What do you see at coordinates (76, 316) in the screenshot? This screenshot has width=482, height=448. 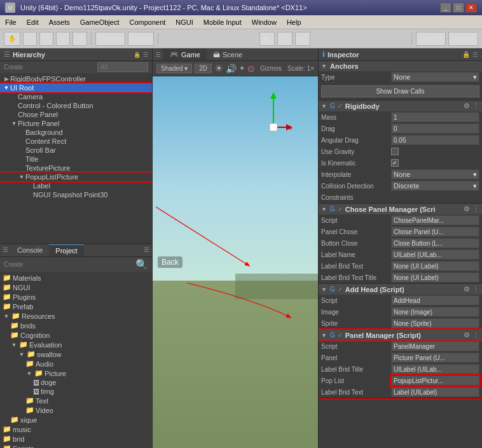 I see `project-item-resources: ▼ 📁 Resources` at bounding box center [76, 316].